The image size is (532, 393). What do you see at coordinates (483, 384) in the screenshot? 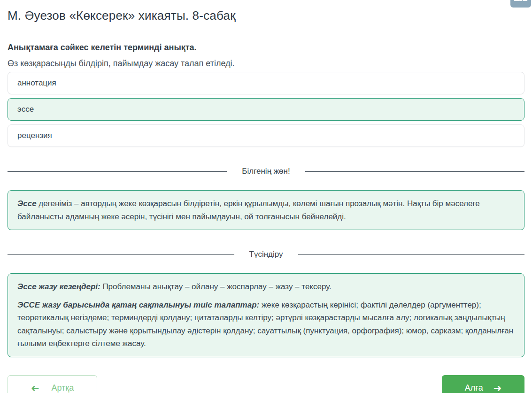
I see `next-button: Алға ➜` at bounding box center [483, 384].